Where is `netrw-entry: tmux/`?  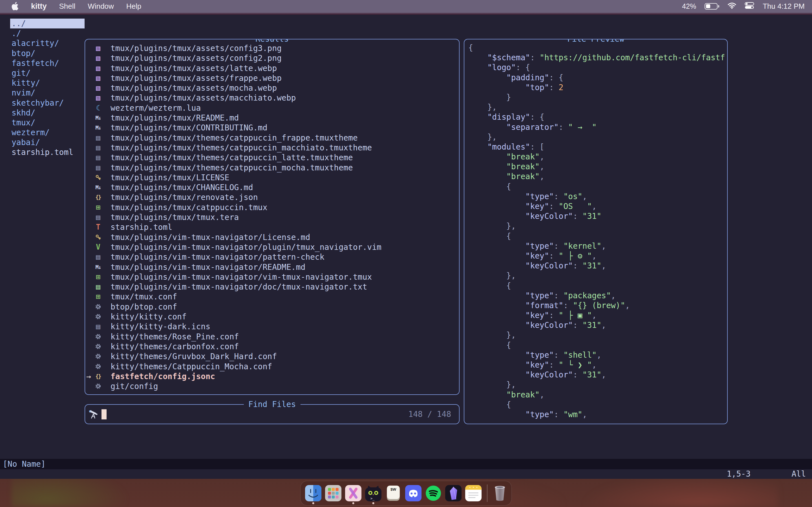 netrw-entry: tmux/ is located at coordinates (47, 123).